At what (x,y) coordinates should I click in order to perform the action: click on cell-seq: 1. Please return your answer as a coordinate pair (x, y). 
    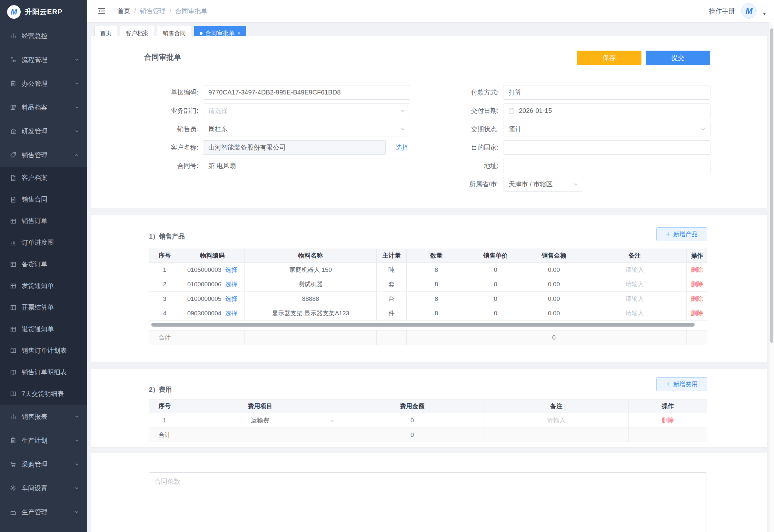
    Looking at the image, I should click on (165, 270).